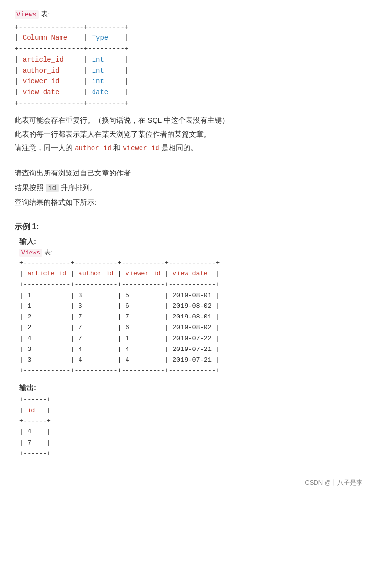  Describe the element at coordinates (191, 427) in the screenshot. I see `output-table-pre: +------+ | id | +------+ | 4 | | 7 | +--…` at that location.